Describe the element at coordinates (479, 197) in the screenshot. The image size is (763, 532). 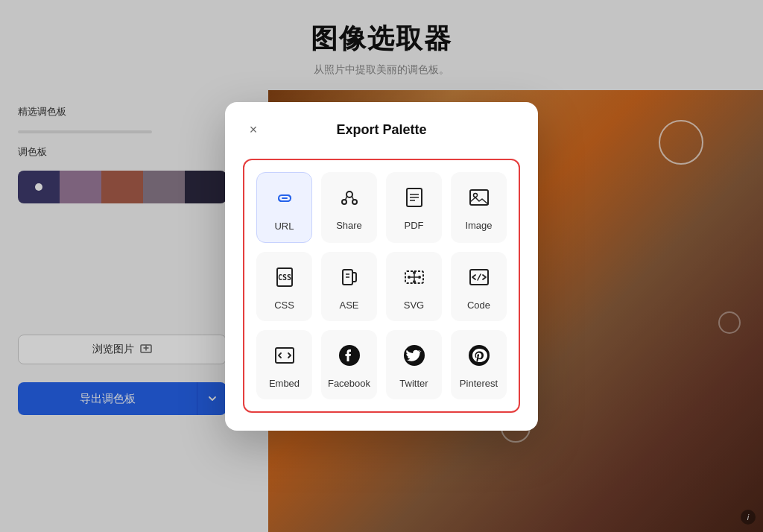
I see `image-icon` at that location.